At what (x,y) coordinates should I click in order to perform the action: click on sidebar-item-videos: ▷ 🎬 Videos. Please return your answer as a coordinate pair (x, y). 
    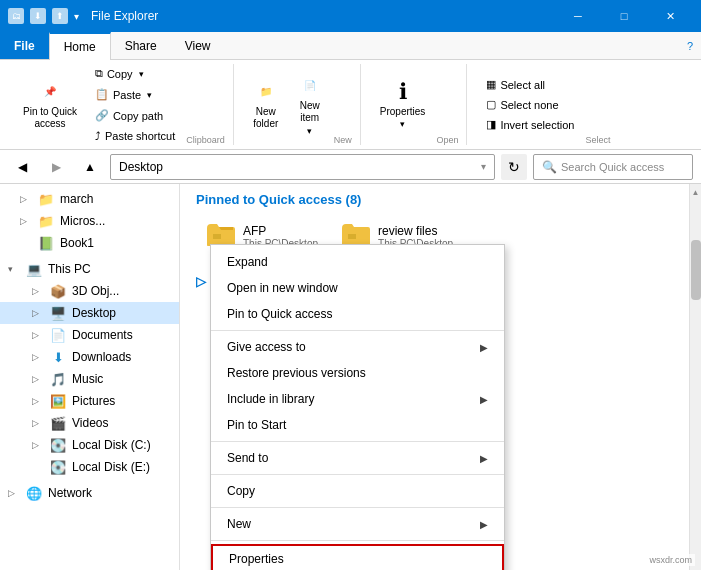
    Looking at the image, I should click on (90, 423).